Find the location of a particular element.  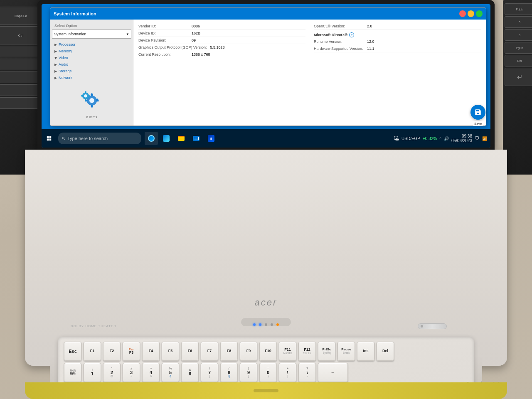

ext-right-key-6: ↵ is located at coordinates (518, 77).